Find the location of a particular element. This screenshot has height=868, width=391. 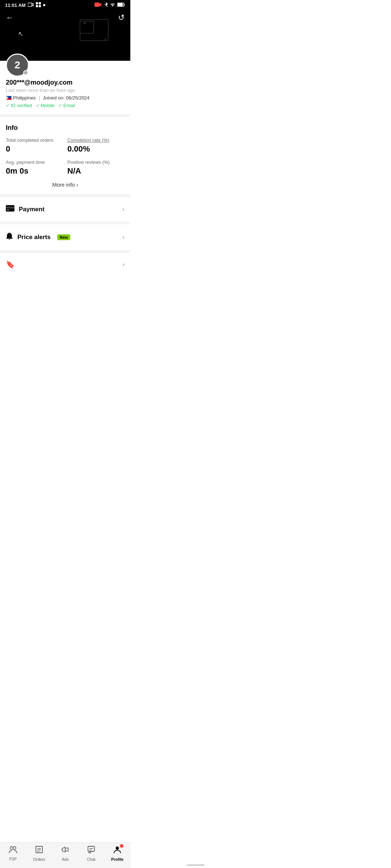

status-dot is located at coordinates (44, 5).